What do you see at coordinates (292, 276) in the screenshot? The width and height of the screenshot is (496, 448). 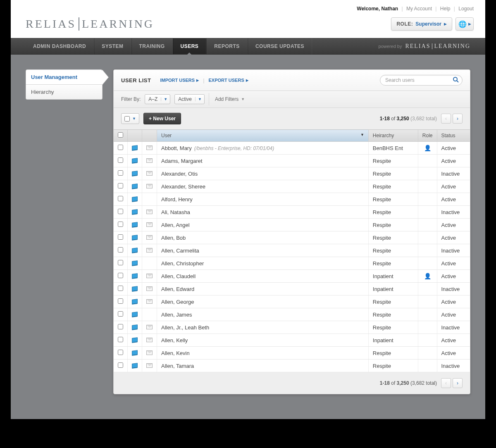 I see `table-row: Allen, ClaudellInpatient👤Active` at bounding box center [292, 276].